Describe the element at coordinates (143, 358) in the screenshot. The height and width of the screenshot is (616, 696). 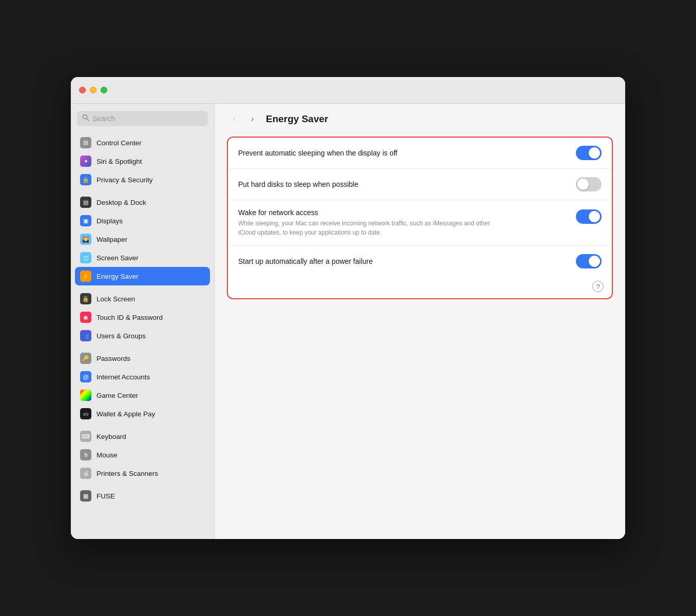
I see `sidebar-item-passwords: 🔑 Passwords` at that location.